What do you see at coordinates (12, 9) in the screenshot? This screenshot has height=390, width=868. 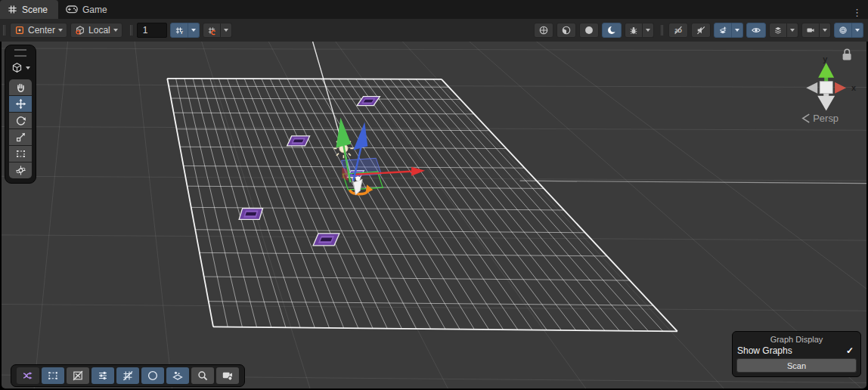 I see `scene-grid-icon` at bounding box center [12, 9].